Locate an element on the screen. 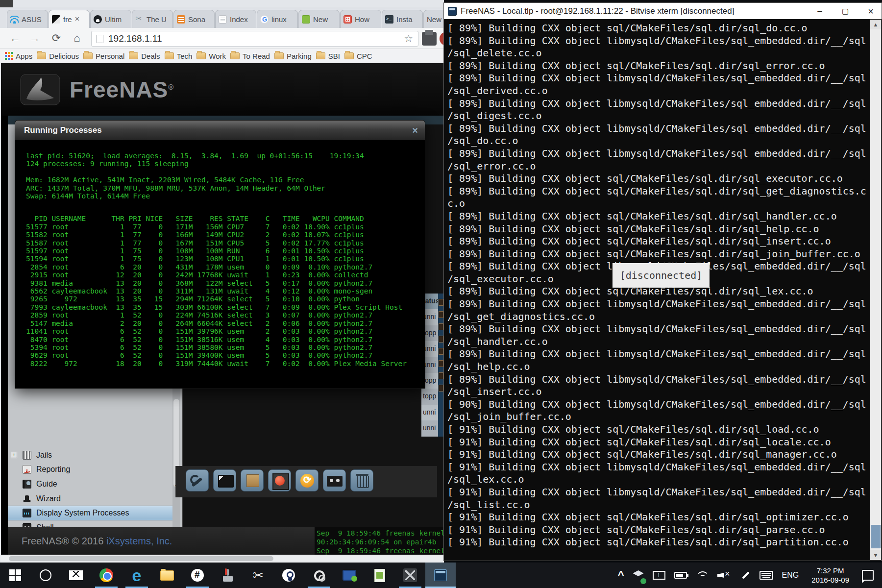 The image size is (882, 588). settings-button is located at coordinates (319, 575).